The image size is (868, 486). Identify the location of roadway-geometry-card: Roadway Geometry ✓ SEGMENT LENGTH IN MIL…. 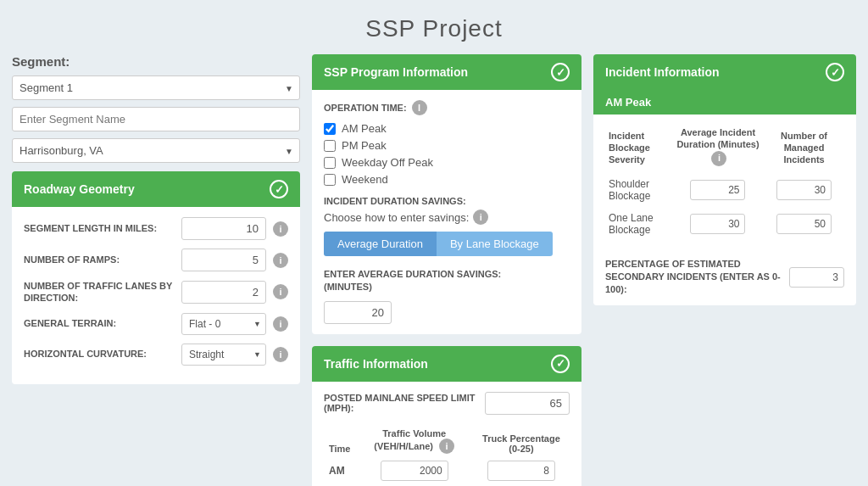
(156, 278).